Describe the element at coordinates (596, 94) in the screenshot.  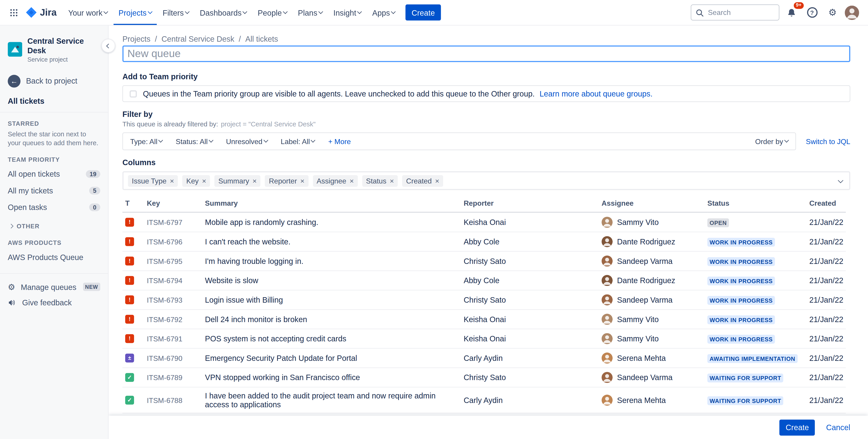
I see `queue-groups-link: Learn more about queue groups.` at that location.